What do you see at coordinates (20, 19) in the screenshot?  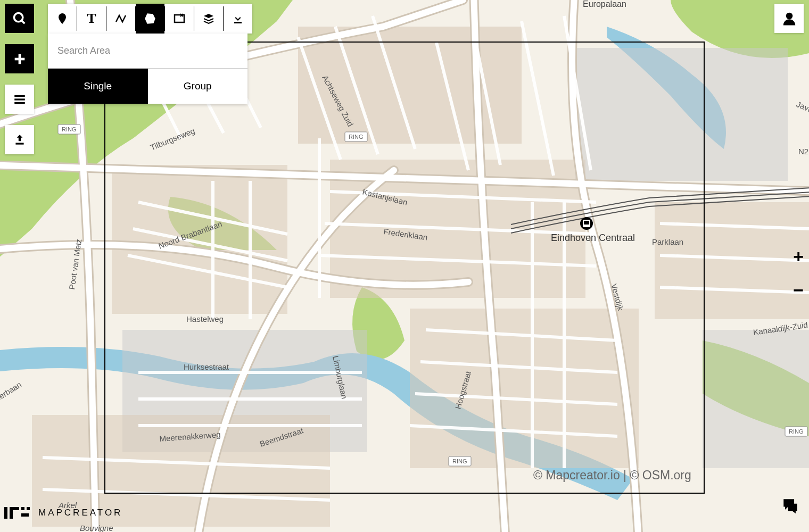 I see `search-icon` at bounding box center [20, 19].